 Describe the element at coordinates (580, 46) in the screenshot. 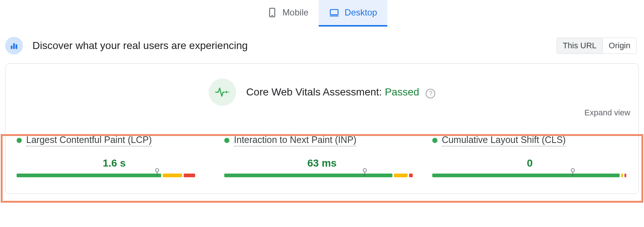

I see `scope-this-url: This URL` at that location.